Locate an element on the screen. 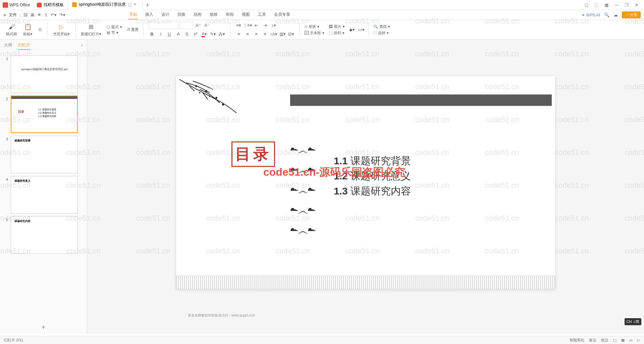 This screenshot has width=644, height=344. save-icon: 🖫 is located at coordinates (25, 15).